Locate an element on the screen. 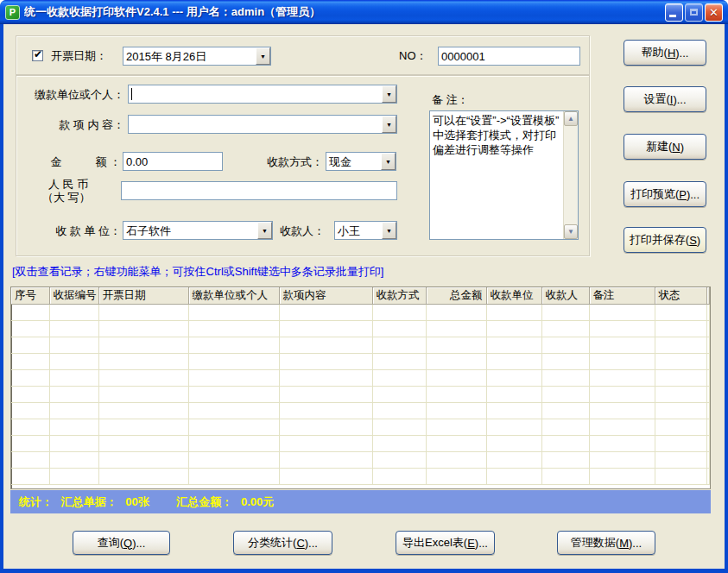  item-combo: ▼ is located at coordinates (263, 124).